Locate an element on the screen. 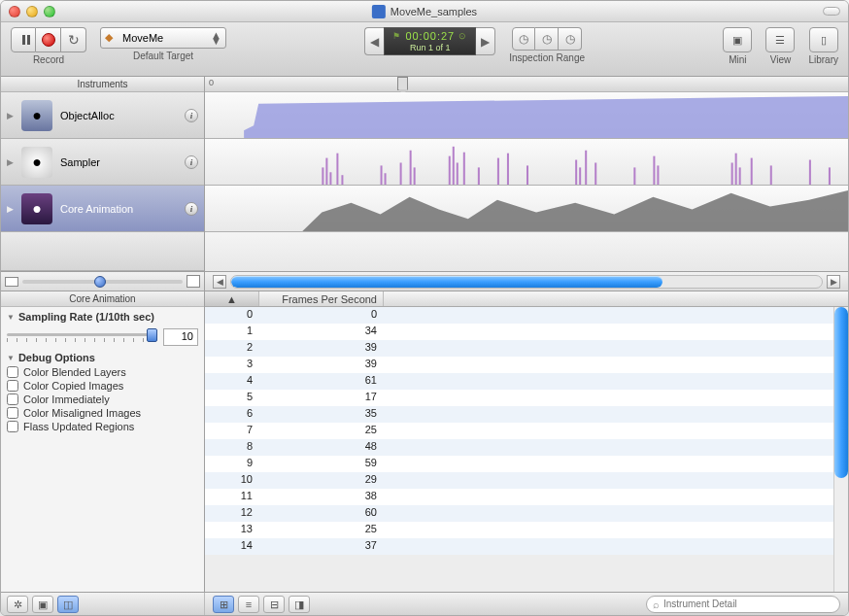 This screenshot has width=849, height=616. inspection-end-button: ◷ is located at coordinates (570, 39).